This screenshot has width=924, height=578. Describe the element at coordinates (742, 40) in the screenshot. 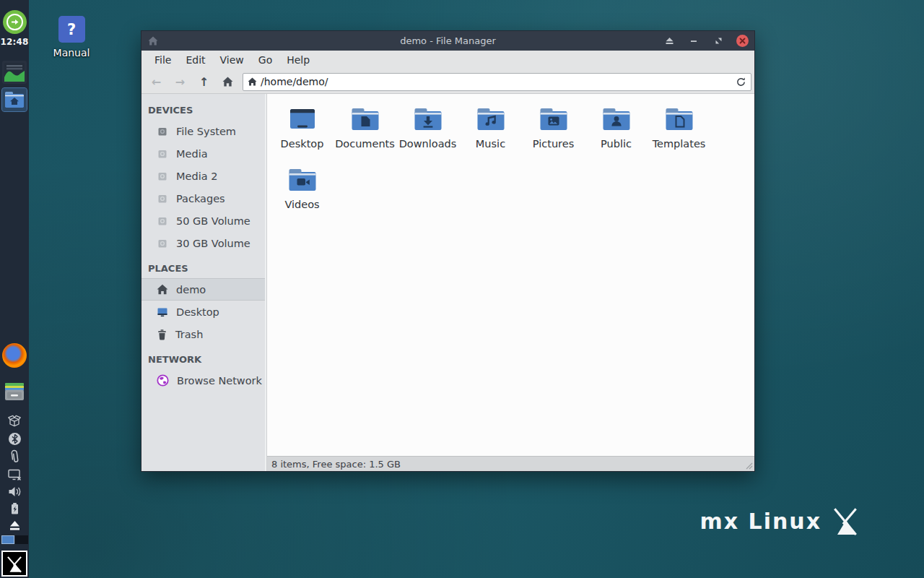

I see `close-button` at that location.